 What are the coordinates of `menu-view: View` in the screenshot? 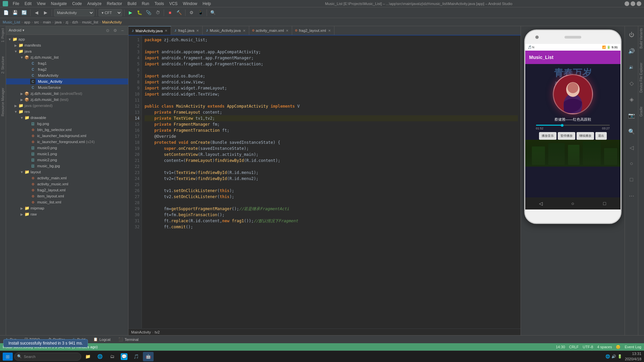 It's located at (41, 3).